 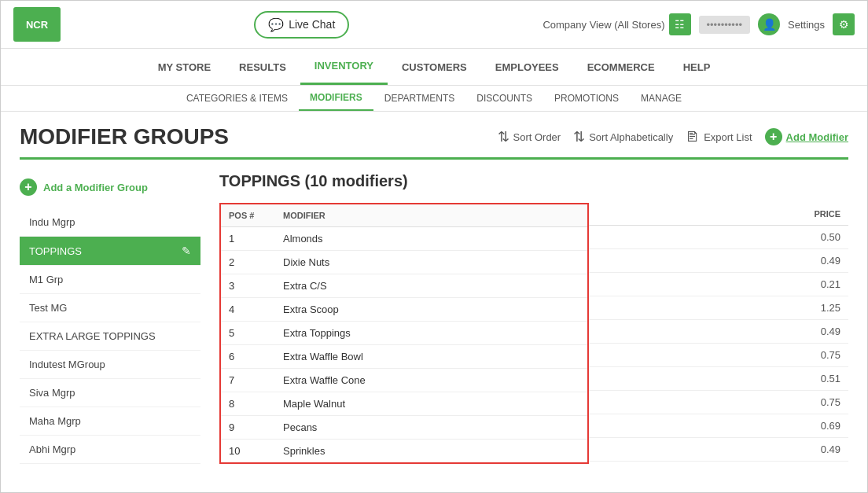 I want to click on nav-results: RESULTS, so click(x=263, y=68).